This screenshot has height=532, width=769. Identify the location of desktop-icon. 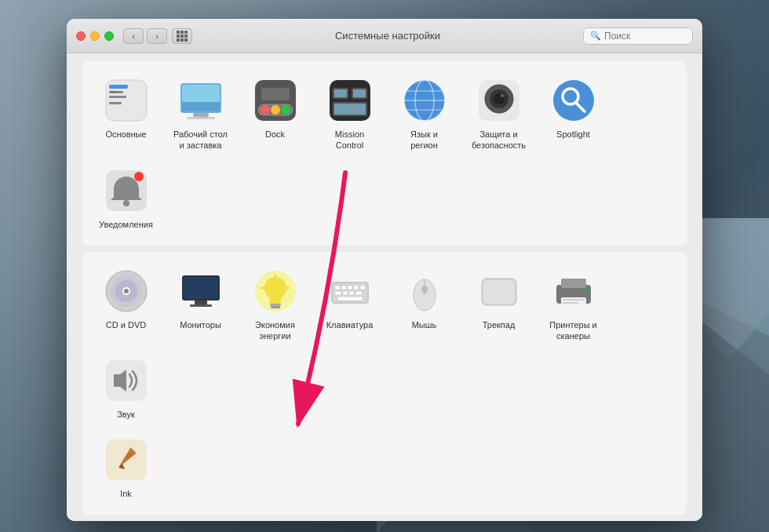
(201, 100).